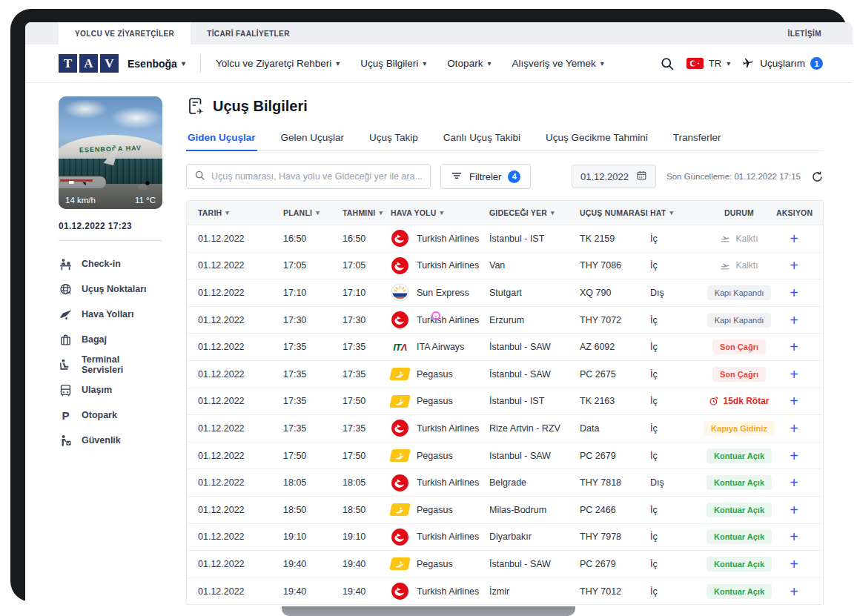  I want to click on airport-photo: ESENBOĞA HAV 14 km/h, so click(110, 153).